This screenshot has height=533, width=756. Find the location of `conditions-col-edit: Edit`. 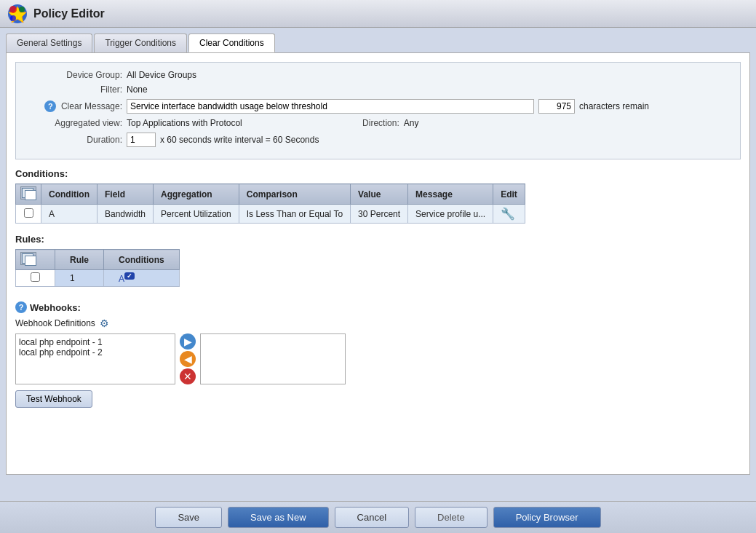

conditions-col-edit: Edit is located at coordinates (509, 194).